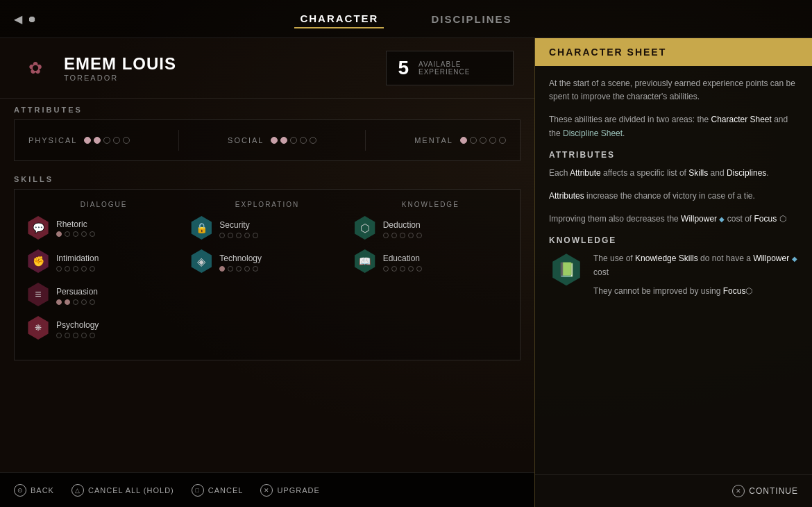 The image size is (812, 507). What do you see at coordinates (608, 52) in the screenshot?
I see `sheet-title: CHARACTER SHEET` at bounding box center [608, 52].